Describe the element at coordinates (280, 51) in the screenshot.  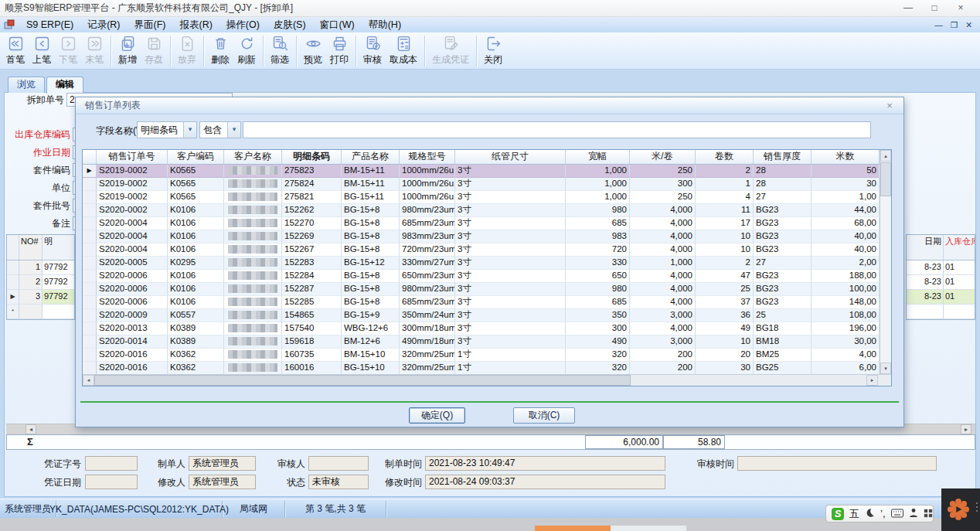
I see `toolbar-filter-search-button: 筛选` at that location.